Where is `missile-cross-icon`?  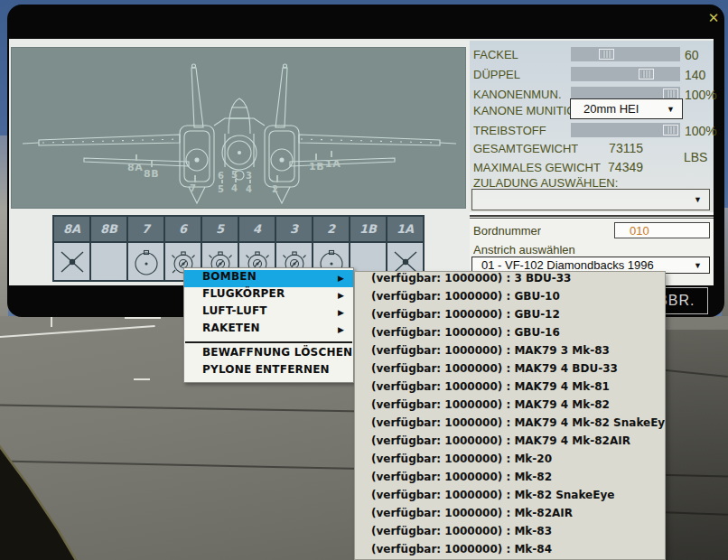 missile-cross-icon is located at coordinates (72, 262).